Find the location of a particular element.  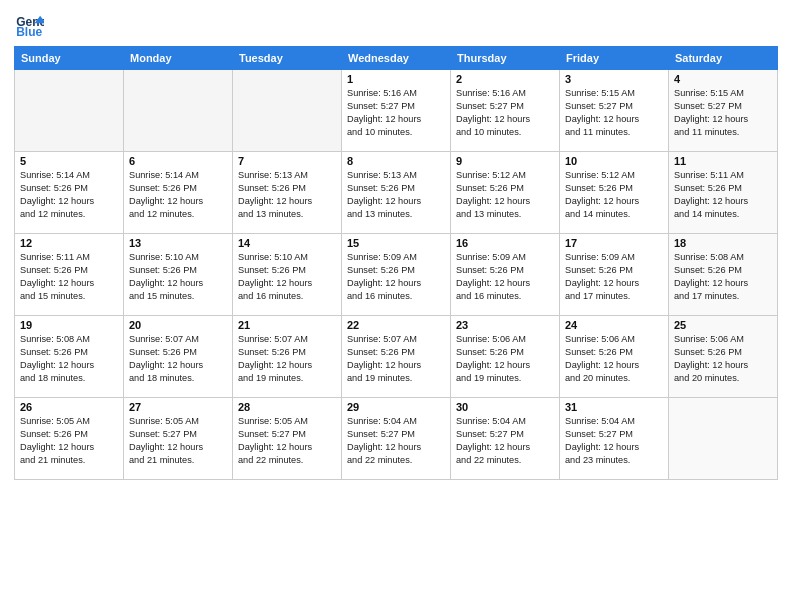

day-number: 14 is located at coordinates (287, 243).